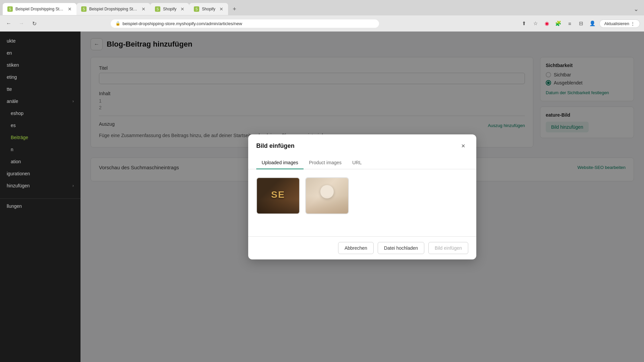 This screenshot has width=644, height=362. I want to click on sidebar-label-beitraege: Beiträge, so click(19, 137).